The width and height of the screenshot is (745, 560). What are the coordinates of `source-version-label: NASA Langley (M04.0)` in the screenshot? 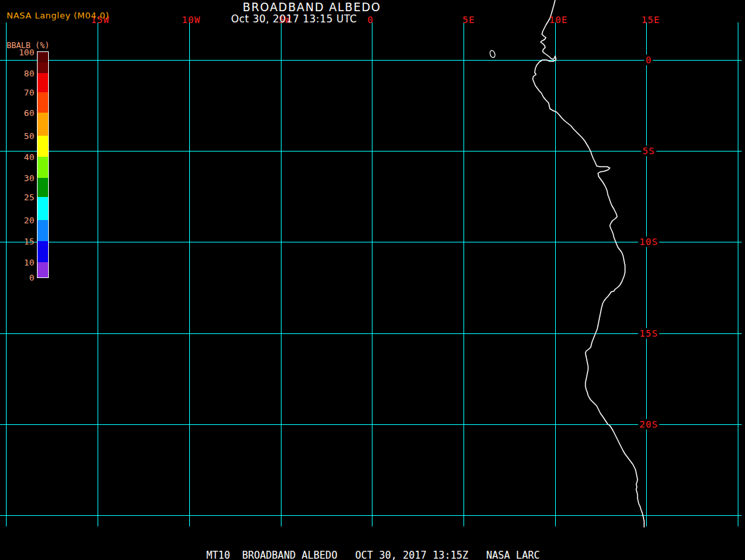 It's located at (58, 16).